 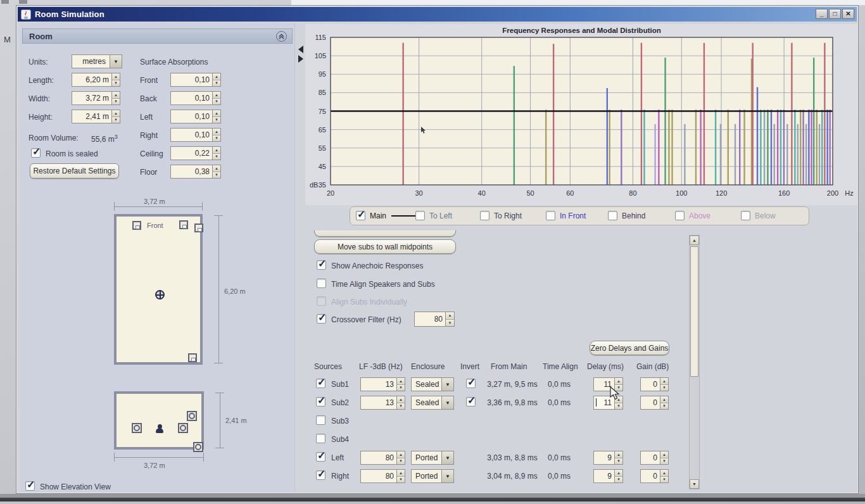 I want to click on vertical-scrollbar: ▲ ▼, so click(x=694, y=362).